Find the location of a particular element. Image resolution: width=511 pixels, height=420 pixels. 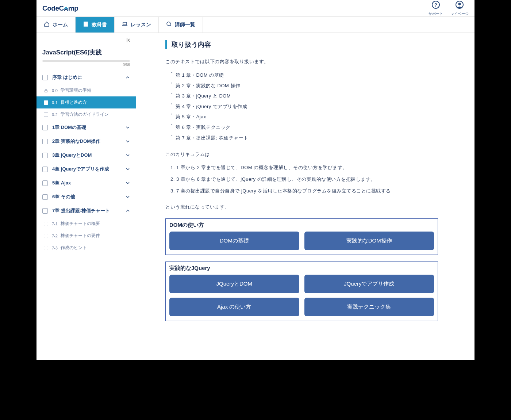

sub-item-code: 7-3 is located at coordinates (55, 248).